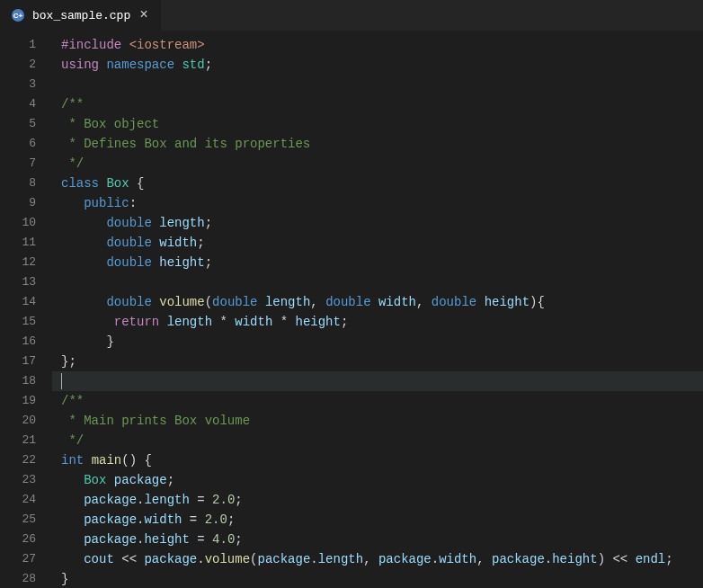 Image resolution: width=703 pixels, height=588 pixels. Describe the element at coordinates (378, 381) in the screenshot. I see `code-line-current` at that location.